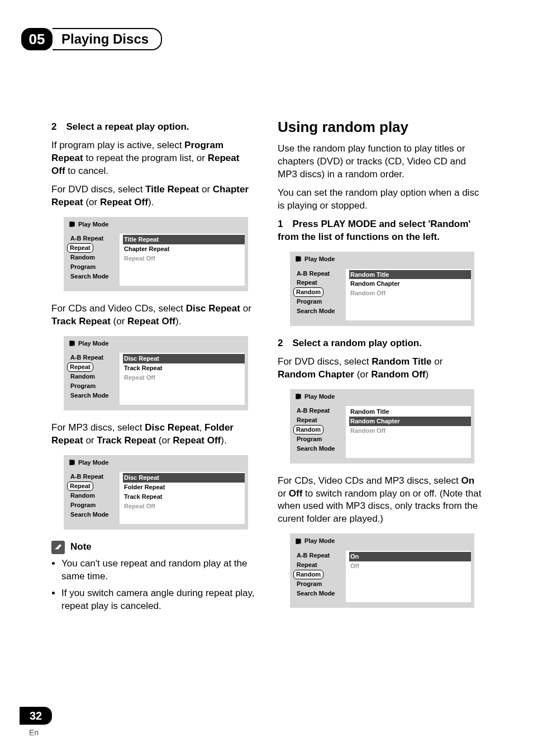 The height and width of the screenshot is (756, 533). Describe the element at coordinates (382, 570) in the screenshot. I see `play-mode-panel-random-cd: Play ModeA-B RepeatRepeatRandomProgramSe…` at that location.